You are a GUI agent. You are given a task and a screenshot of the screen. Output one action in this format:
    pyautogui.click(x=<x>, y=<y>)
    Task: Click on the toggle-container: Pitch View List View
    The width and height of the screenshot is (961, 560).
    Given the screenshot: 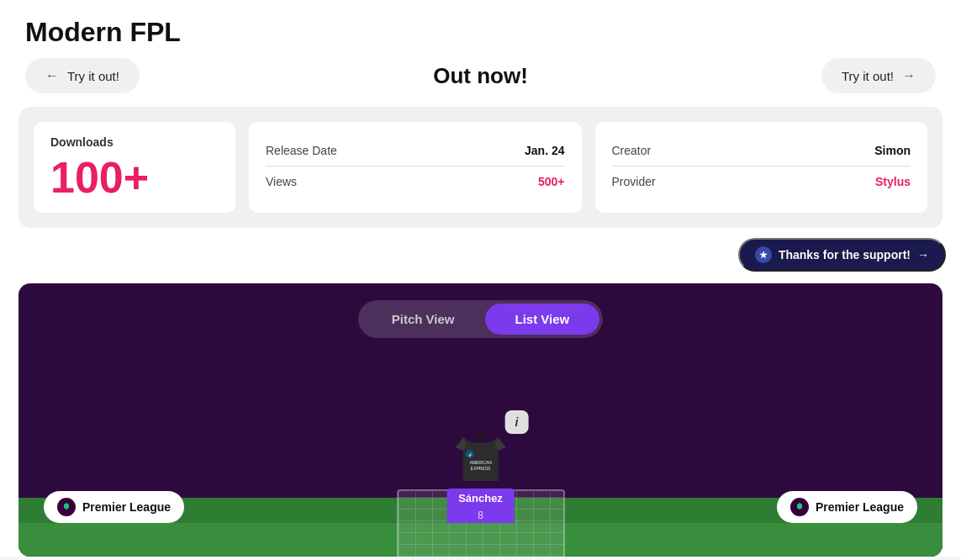 What is the action you would take?
    pyautogui.click(x=481, y=320)
    